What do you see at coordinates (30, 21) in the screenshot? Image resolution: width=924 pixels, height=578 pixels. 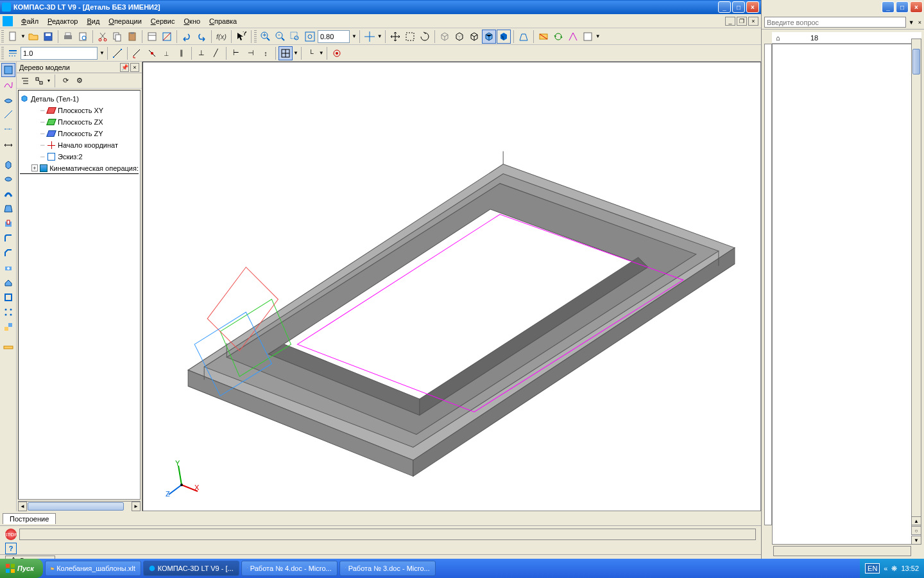 I see `menu-file: Файл` at bounding box center [30, 21].